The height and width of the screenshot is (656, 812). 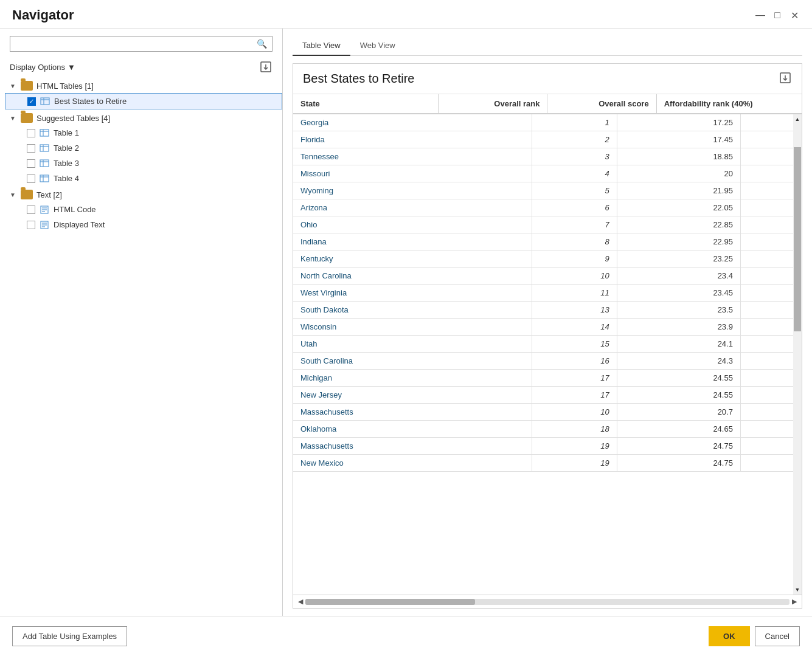 I want to click on display-options-label: Display Options, so click(x=38, y=67).